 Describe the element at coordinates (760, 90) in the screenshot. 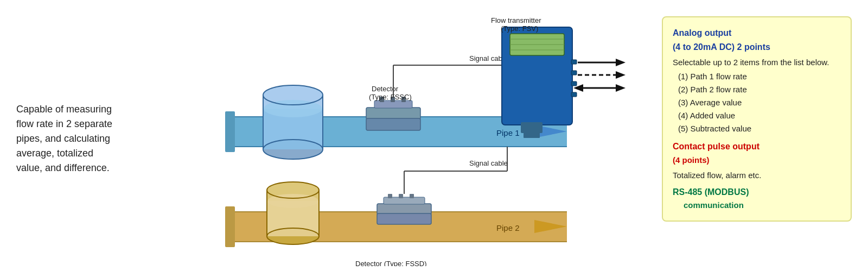

I see `list-item-2: (2) Path 2 flow rate` at that location.